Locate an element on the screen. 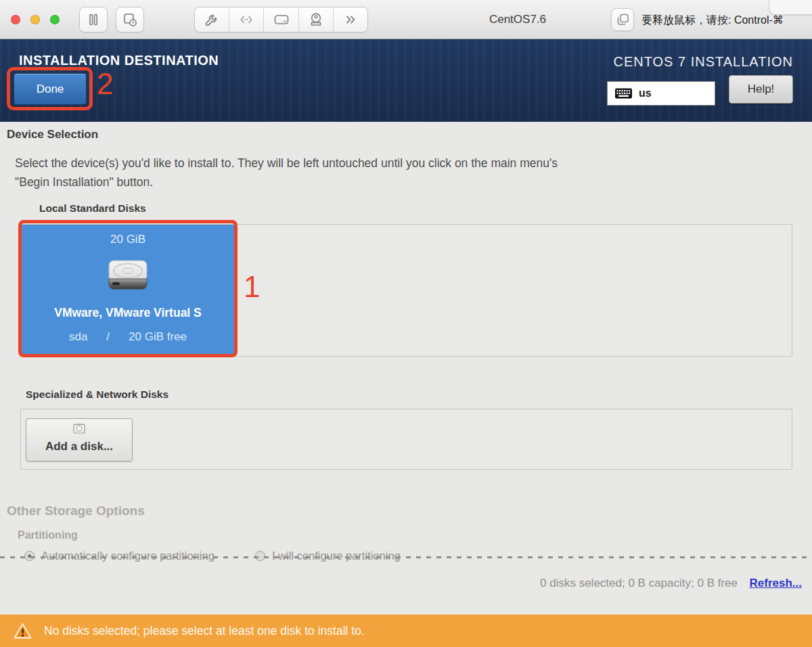  annotation-box-disk is located at coordinates (128, 288).